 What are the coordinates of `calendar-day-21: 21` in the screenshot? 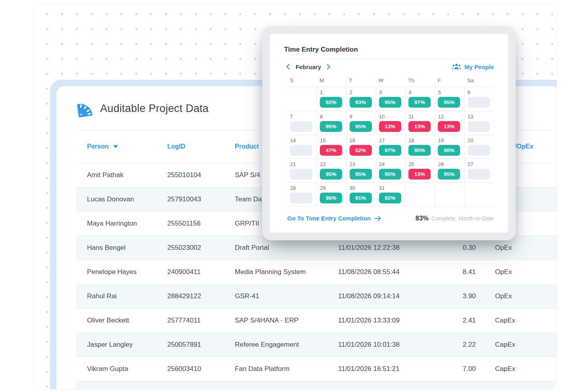 It's located at (302, 170).